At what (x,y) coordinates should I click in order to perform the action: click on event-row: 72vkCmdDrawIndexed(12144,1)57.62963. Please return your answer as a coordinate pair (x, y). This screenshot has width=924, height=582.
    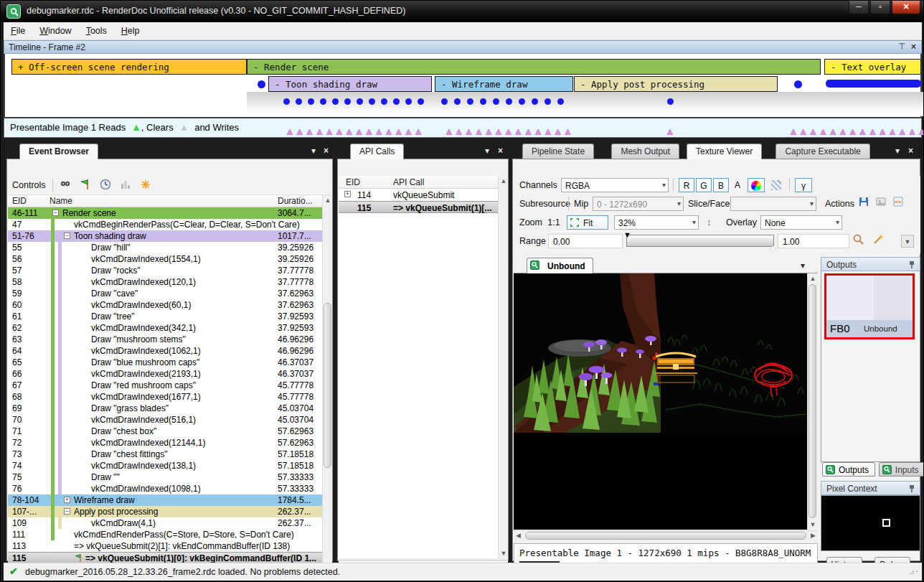
    Looking at the image, I should click on (165, 443).